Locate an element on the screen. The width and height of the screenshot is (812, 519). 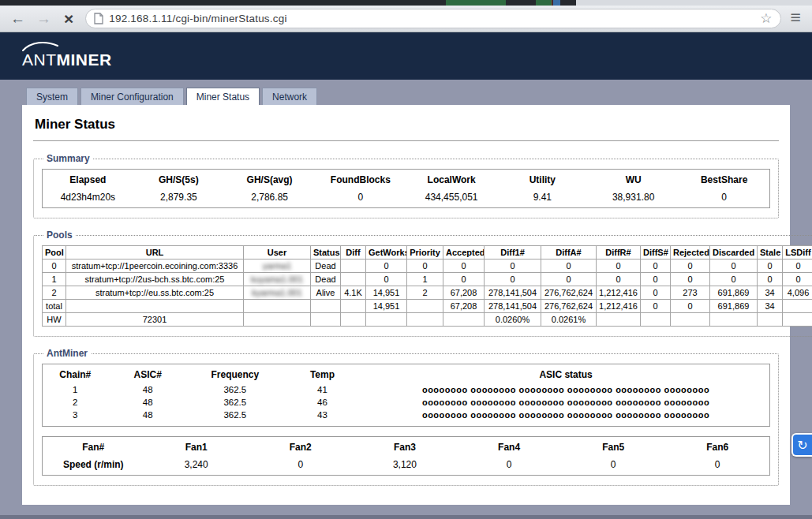
pools-header-row: PoolURLUserStatusDiffGetWorksPriorityAcc… is located at coordinates (428, 252).